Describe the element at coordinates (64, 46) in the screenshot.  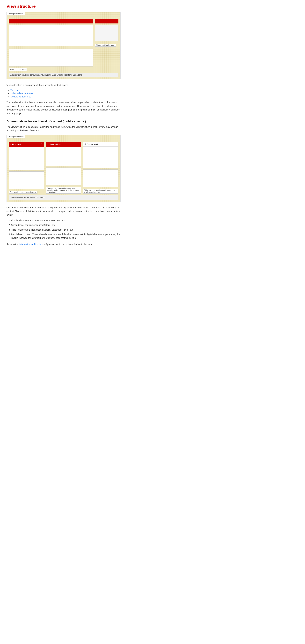
I see `diagram1-container: Cross-platform view Mobile web/native vi…` at that location.